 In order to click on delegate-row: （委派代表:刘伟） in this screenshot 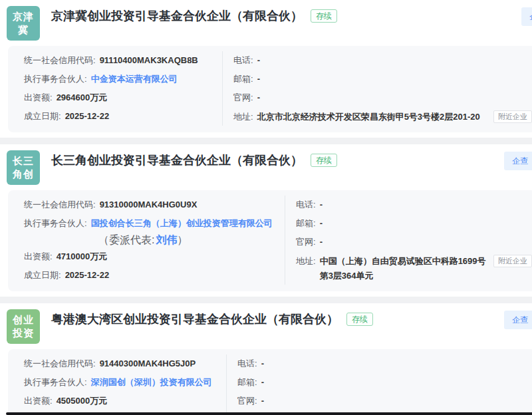, I will do `click(192, 240)`.